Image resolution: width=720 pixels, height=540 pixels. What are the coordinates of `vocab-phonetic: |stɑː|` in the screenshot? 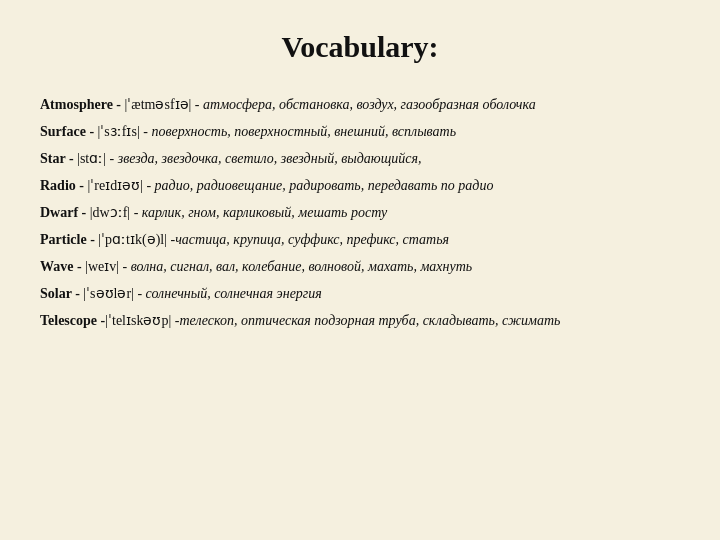 It's located at (90, 158).